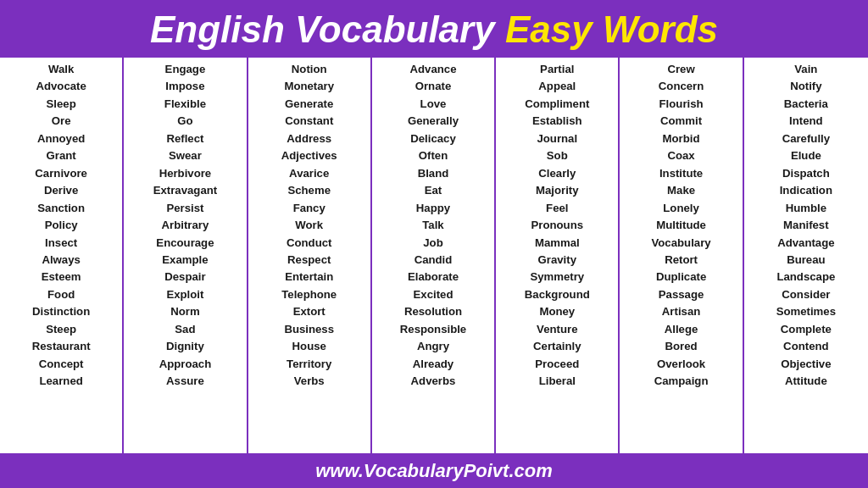 This screenshot has height=488, width=868. Describe the element at coordinates (61, 260) in the screenshot. I see `word-item: Always` at that location.